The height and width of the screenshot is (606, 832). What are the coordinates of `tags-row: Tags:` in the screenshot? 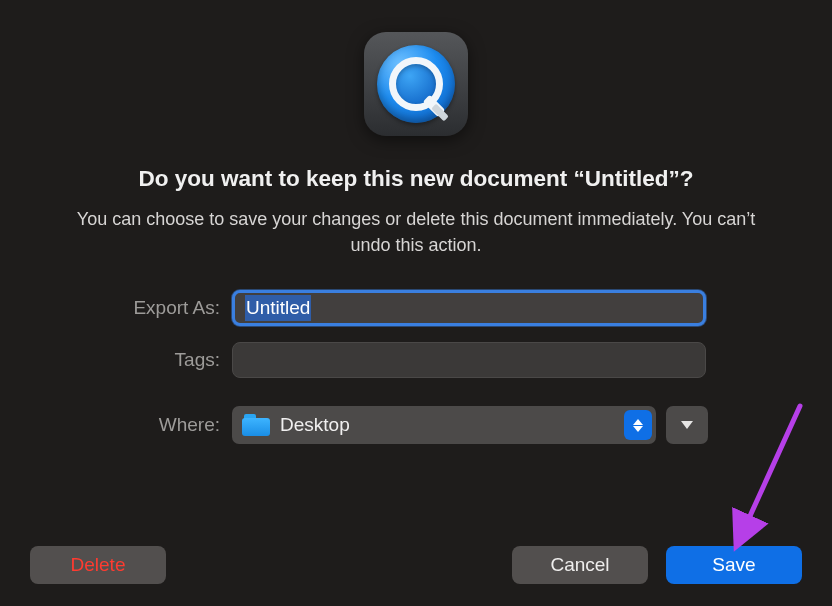 It's located at (416, 360).